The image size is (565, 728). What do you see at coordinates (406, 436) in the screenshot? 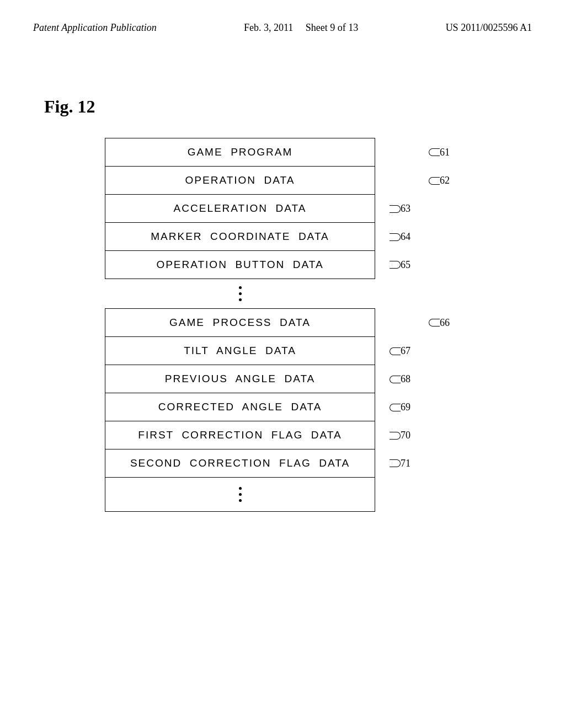
I see `ref-number-70: 70` at bounding box center [406, 436].